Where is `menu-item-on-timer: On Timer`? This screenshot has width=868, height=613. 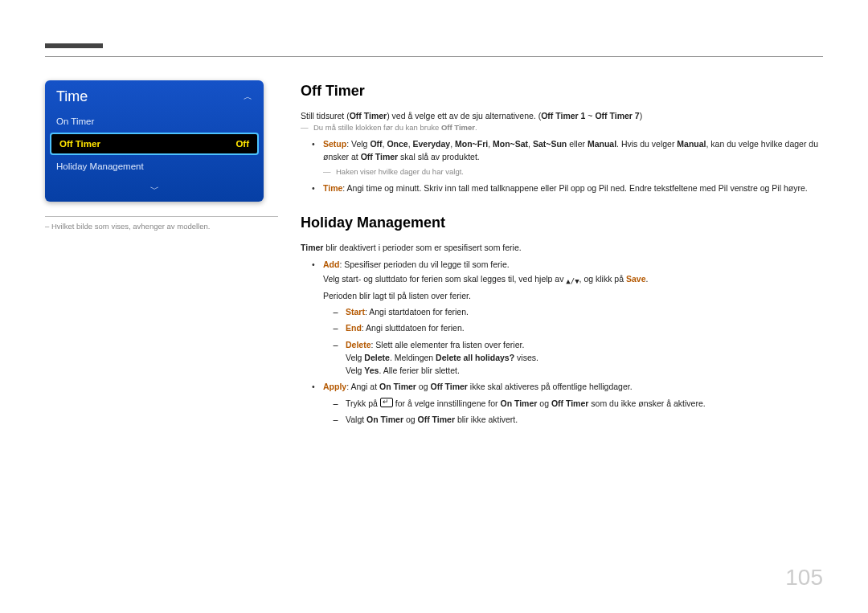 menu-item-on-timer: On Timer is located at coordinates (154, 121).